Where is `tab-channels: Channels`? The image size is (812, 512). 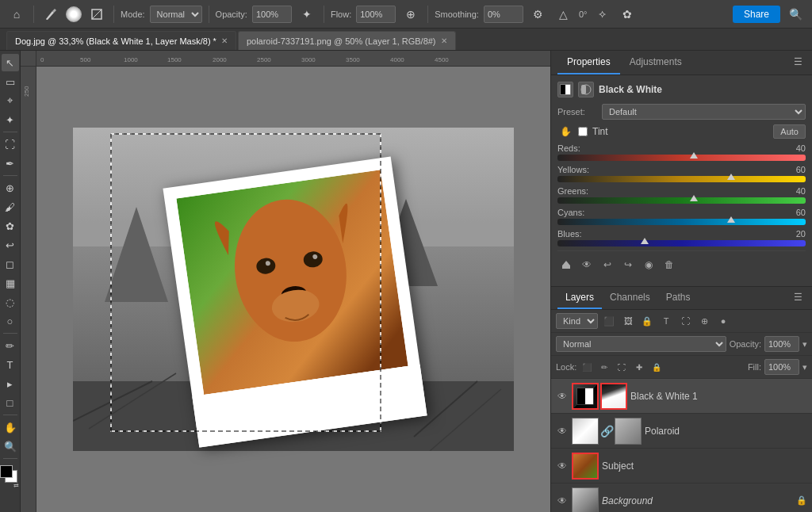 tab-channels: Channels is located at coordinates (630, 298).